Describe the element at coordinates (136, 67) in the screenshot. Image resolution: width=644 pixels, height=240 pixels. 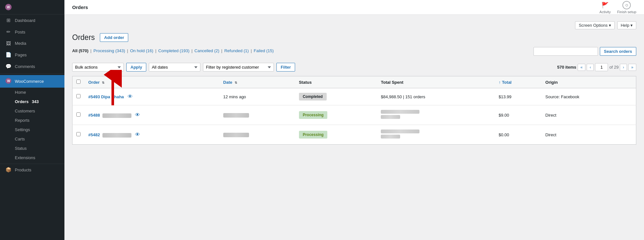
I see `apply-button: Apply` at that location.